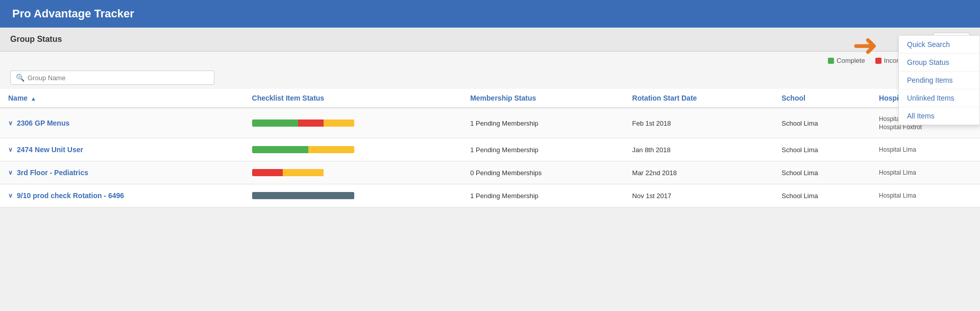 This screenshot has width=980, height=311. What do you see at coordinates (665, 98) in the screenshot?
I see `col-rotation-label: Rotation Start Date` at bounding box center [665, 98].